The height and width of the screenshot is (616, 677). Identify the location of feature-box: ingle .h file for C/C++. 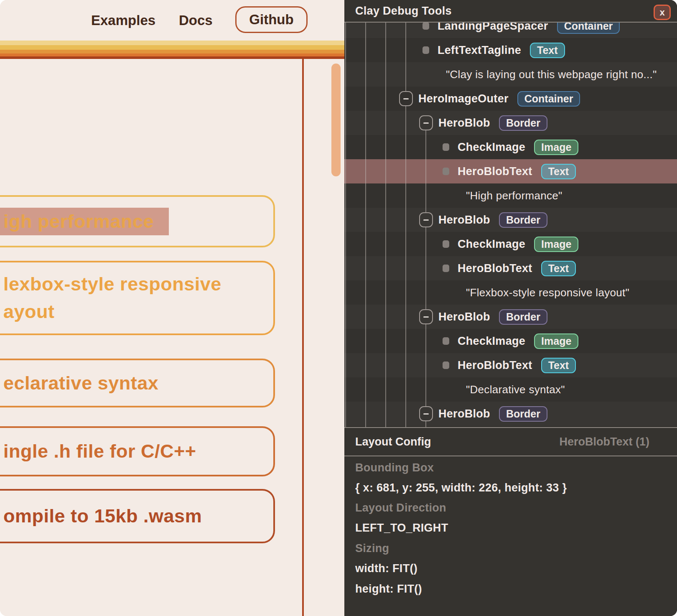
(137, 451).